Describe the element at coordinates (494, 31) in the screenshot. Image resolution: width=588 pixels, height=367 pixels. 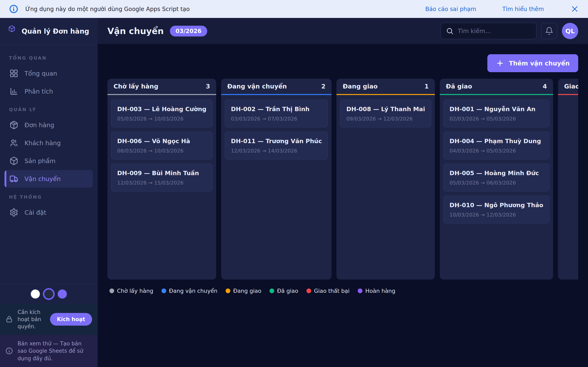
I see `search-input` at that location.